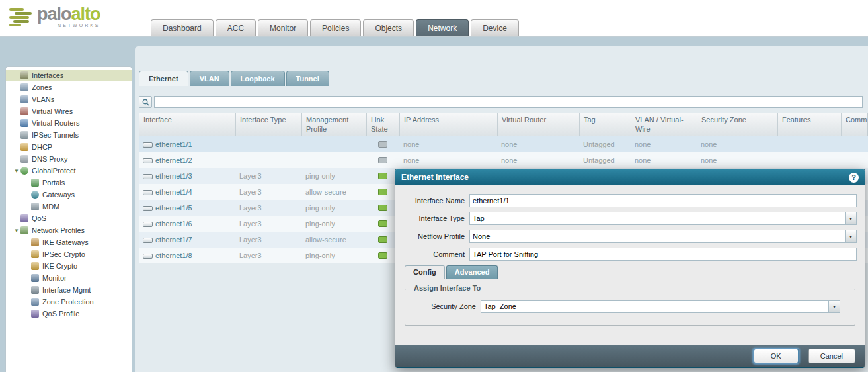 The width and height of the screenshot is (868, 372). Describe the element at coordinates (383, 124) in the screenshot. I see `column-header-link-state: Link State` at that location.